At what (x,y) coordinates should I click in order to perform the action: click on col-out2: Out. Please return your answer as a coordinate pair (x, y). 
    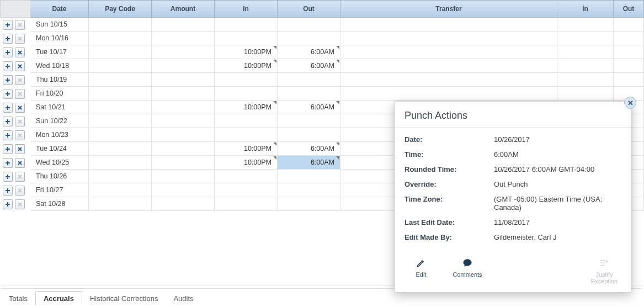
    Looking at the image, I should click on (629, 9).